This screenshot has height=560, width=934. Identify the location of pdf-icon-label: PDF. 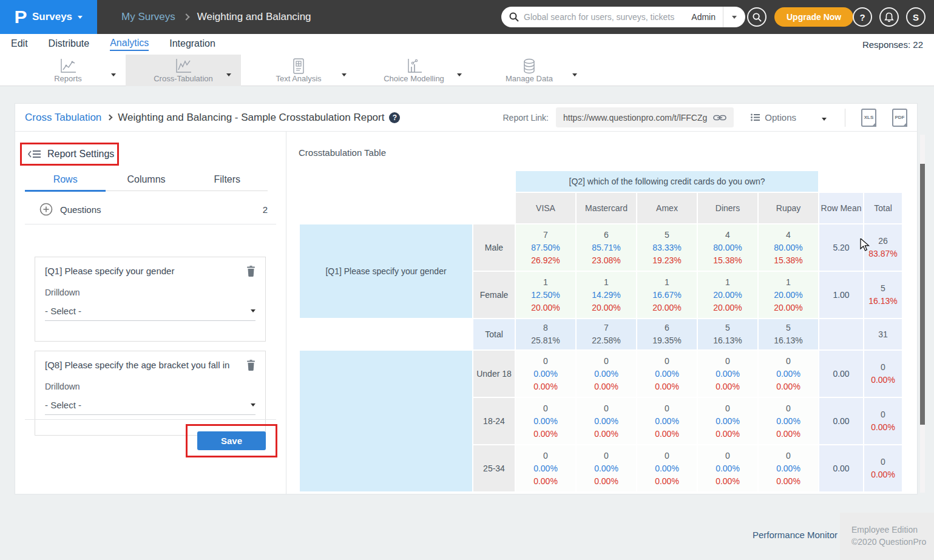
(899, 118).